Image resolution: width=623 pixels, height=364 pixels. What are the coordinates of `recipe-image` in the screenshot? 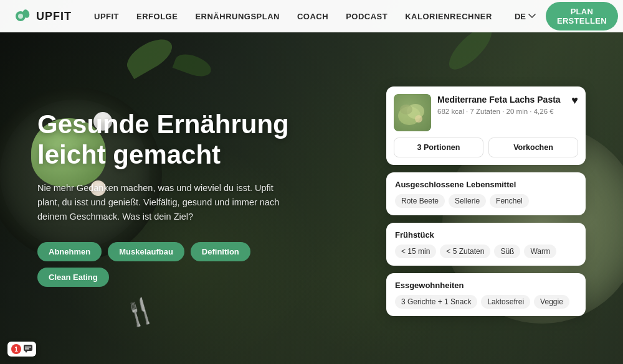 It's located at (412, 113).